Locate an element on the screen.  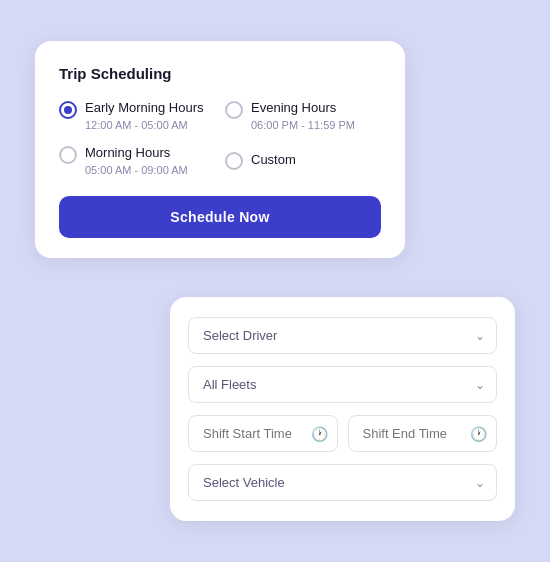
radio-circle-morning is located at coordinates (68, 155).